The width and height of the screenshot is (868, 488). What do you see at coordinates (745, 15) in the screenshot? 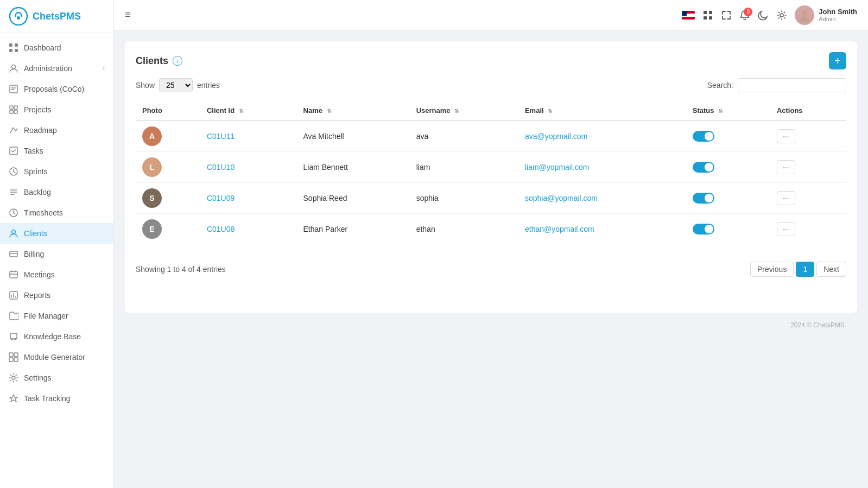
I see `notification-icon: 0` at bounding box center [745, 15].